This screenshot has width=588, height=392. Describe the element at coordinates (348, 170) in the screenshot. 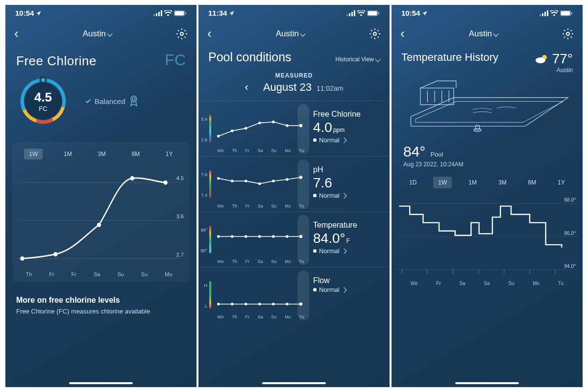

I see `metric-name: pH` at that location.